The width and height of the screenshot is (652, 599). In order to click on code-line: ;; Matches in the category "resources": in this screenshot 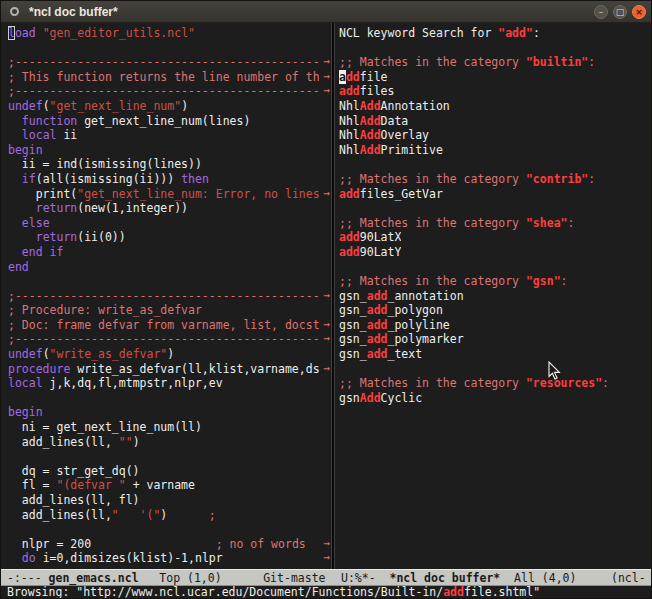, I will do `click(494, 384)`.